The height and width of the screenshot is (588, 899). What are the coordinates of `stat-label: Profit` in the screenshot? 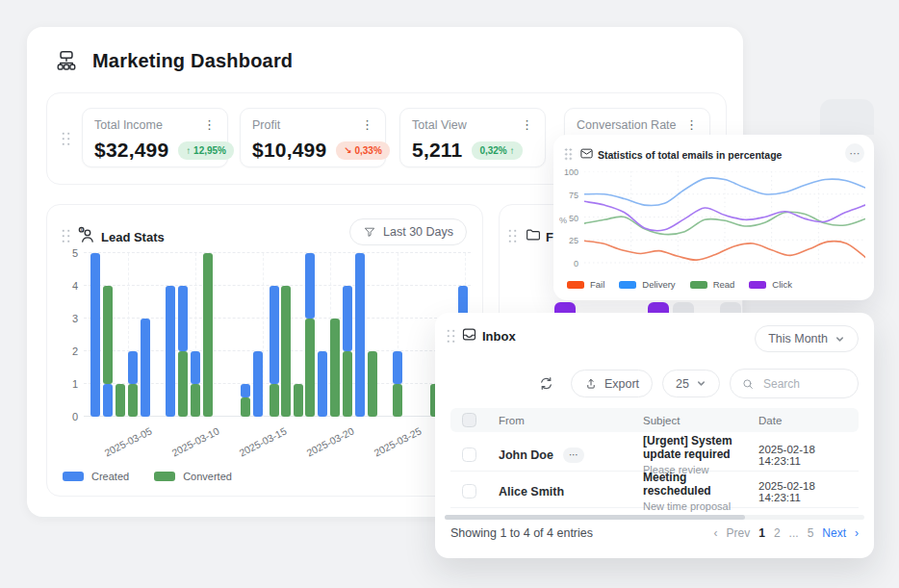 It's located at (266, 125).